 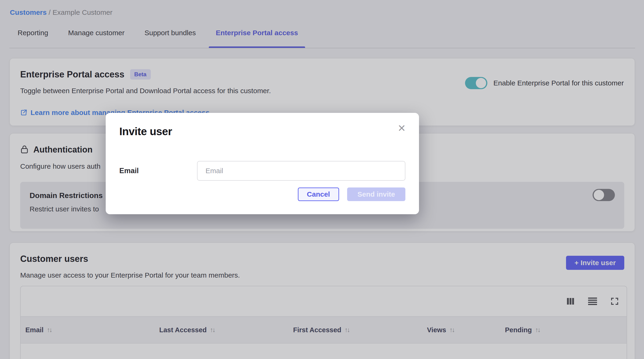 What do you see at coordinates (158, 171) in the screenshot?
I see `email-label: Email` at bounding box center [158, 171].